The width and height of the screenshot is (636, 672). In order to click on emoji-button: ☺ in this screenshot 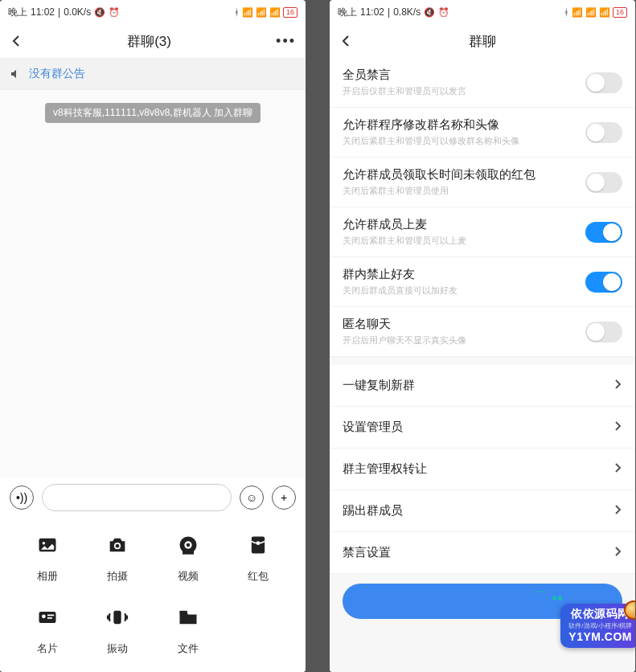, I will do `click(252, 498)`.